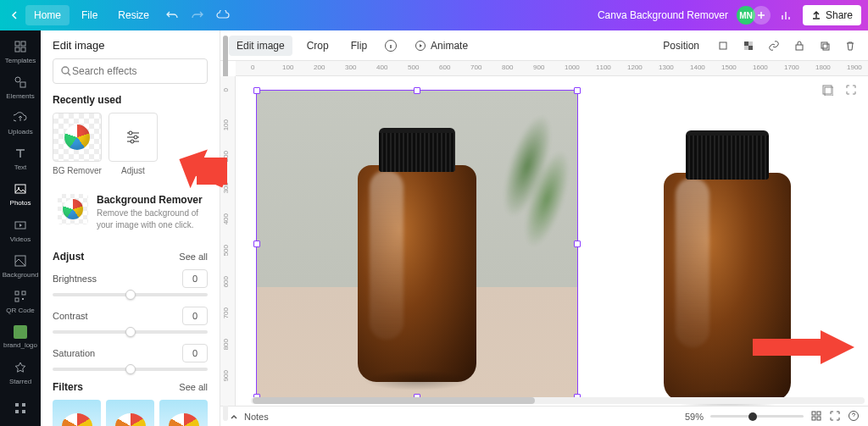  Describe the element at coordinates (193, 387) in the screenshot. I see `filters-seeall: See all` at that location.